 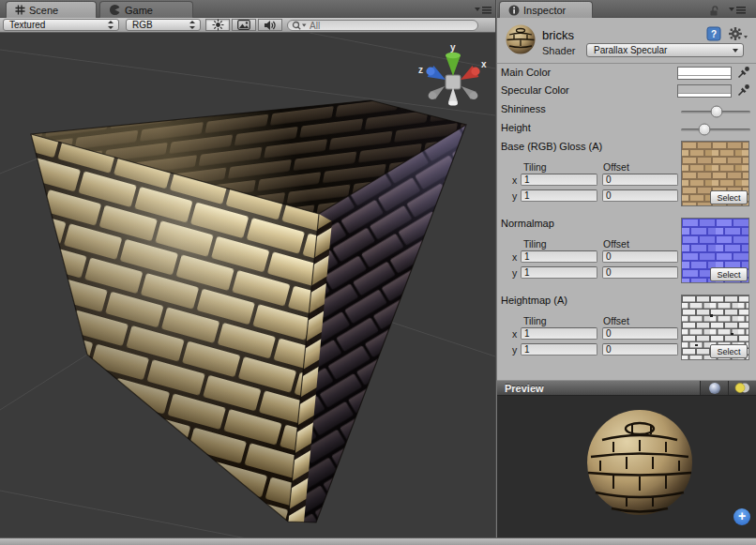 What do you see at coordinates (665, 51) in the screenshot?
I see `shader-dropdown: Parallax Specular` at bounding box center [665, 51].